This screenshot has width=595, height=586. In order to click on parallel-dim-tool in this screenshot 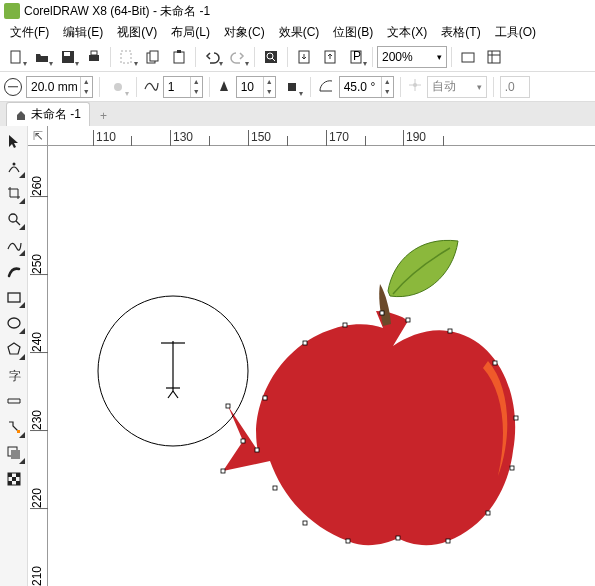, I will do `click(14, 401)`.